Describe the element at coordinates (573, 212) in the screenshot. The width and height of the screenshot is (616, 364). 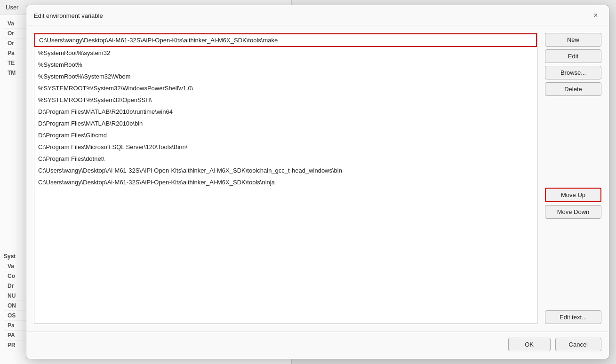
I see `move-down-button: Move Down` at that location.